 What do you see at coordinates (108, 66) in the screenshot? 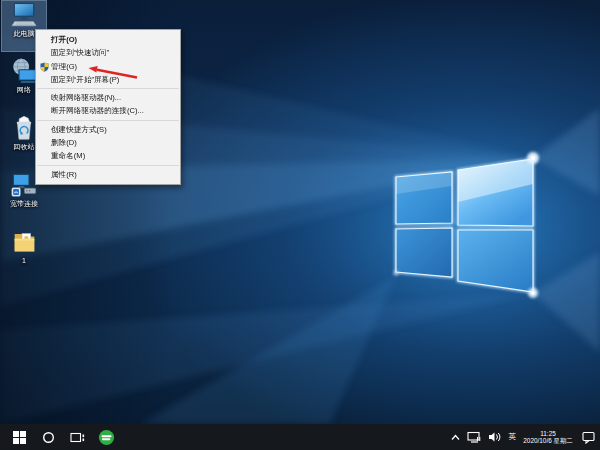
I see `context-menu-item-manage: 管理(G)` at bounding box center [108, 66].